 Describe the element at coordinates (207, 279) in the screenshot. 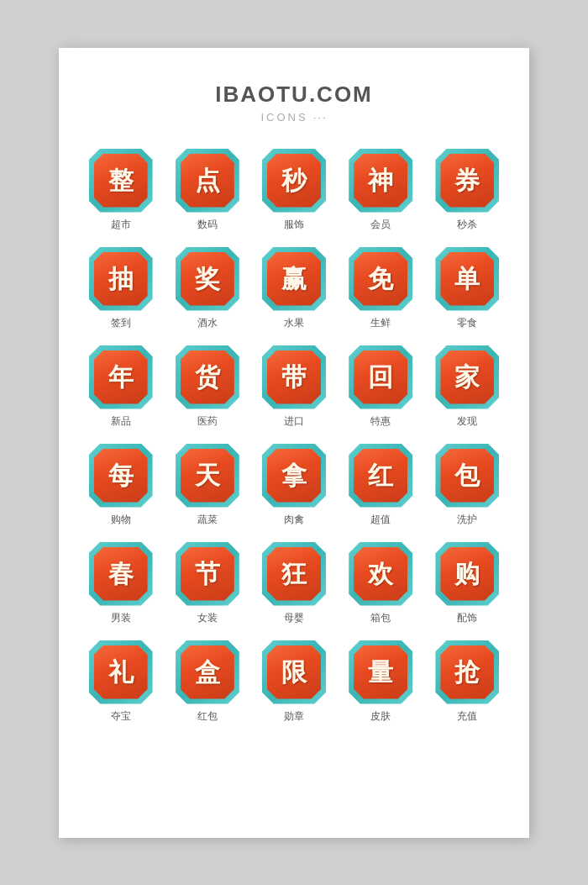

I see `icon-button: 奖` at that location.